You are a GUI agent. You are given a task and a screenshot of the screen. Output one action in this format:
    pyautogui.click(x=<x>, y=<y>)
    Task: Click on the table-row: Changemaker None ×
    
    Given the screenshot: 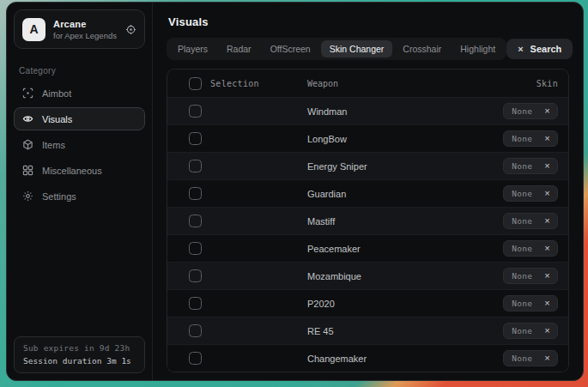 What is the action you would take?
    pyautogui.click(x=367, y=358)
    